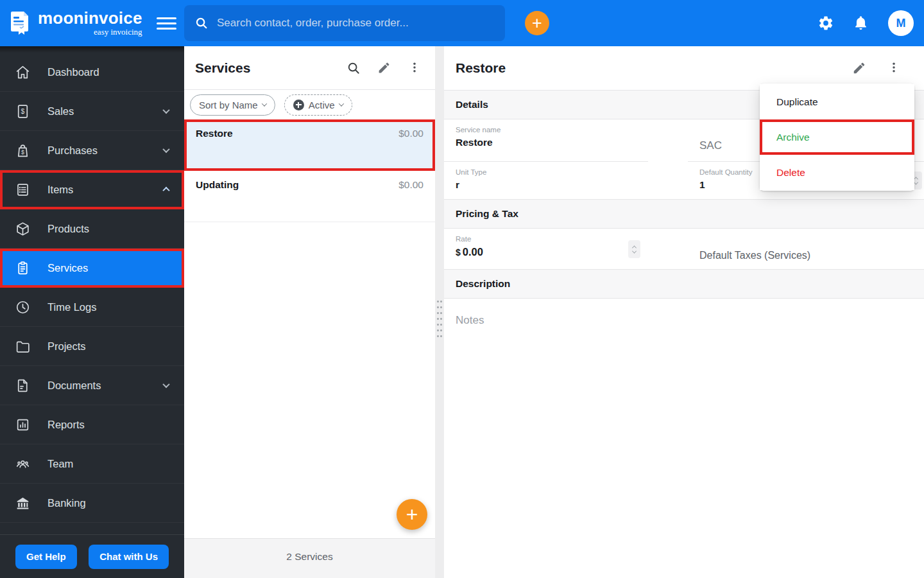 The height and width of the screenshot is (578, 924). Describe the element at coordinates (22, 464) in the screenshot. I see `team-icon` at that location.